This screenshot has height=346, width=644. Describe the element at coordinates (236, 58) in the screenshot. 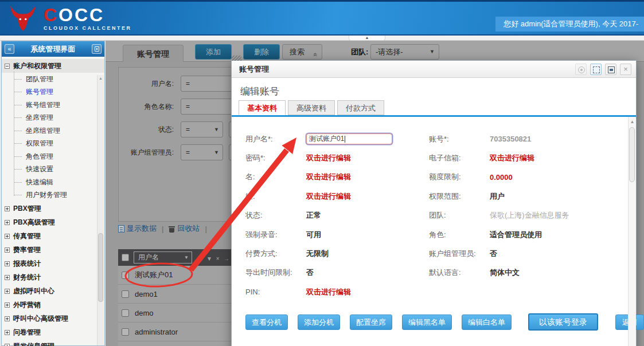

I see `resize-grip-icon` at that location.